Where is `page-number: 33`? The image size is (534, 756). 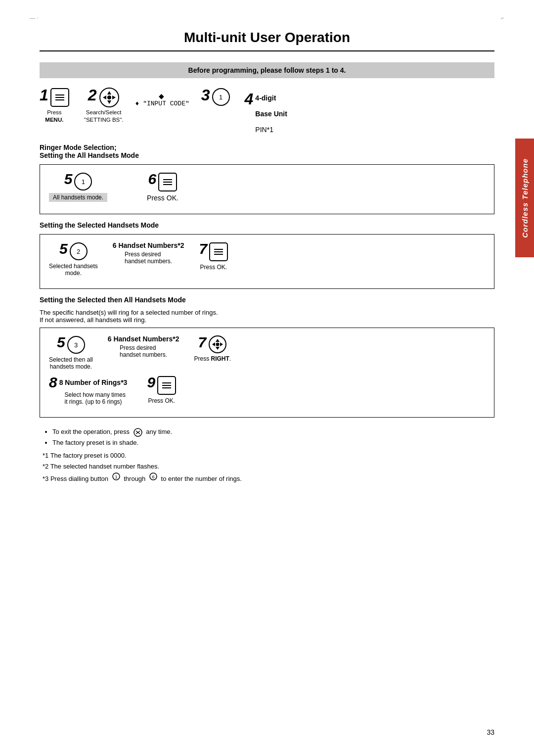 page-number: 33 is located at coordinates (490, 732).